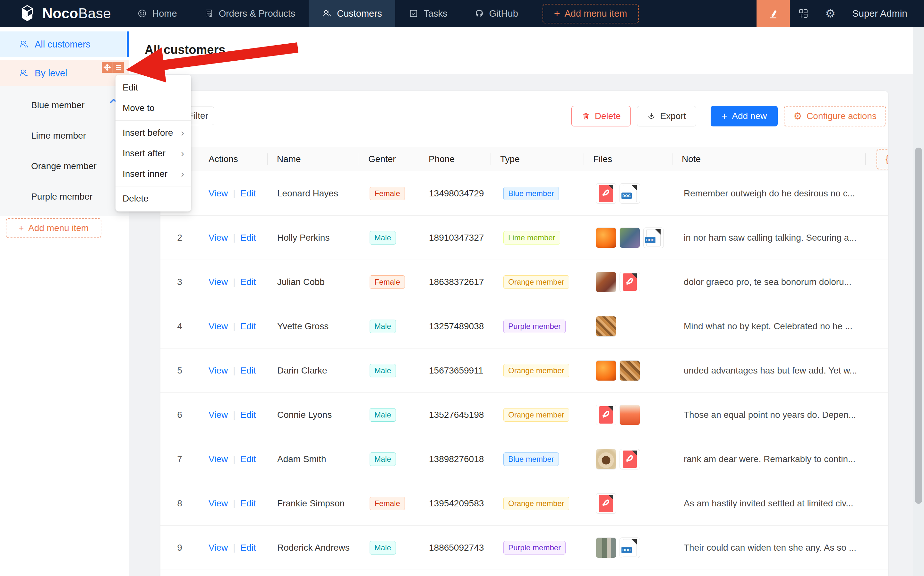  I want to click on nav-add-menu-item-button: + Add menu item, so click(590, 14).